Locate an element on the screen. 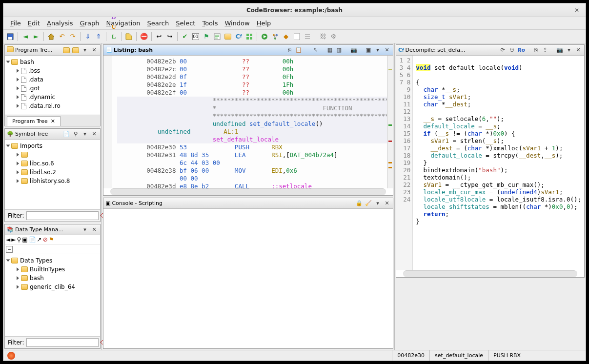 This screenshot has width=589, height=364. off-icon: ⊘ is located at coordinates (45, 240).